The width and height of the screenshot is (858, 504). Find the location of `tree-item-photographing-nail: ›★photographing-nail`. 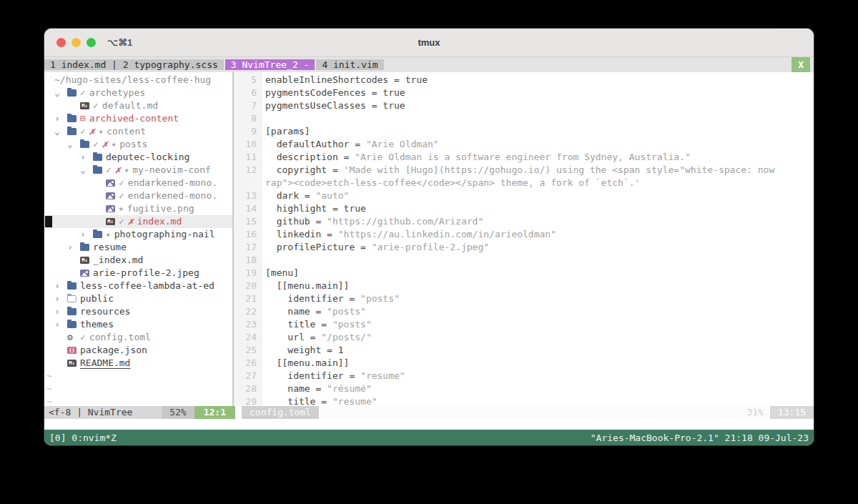

tree-item-photographing-nail: ›★photographing-nail is located at coordinates (139, 234).